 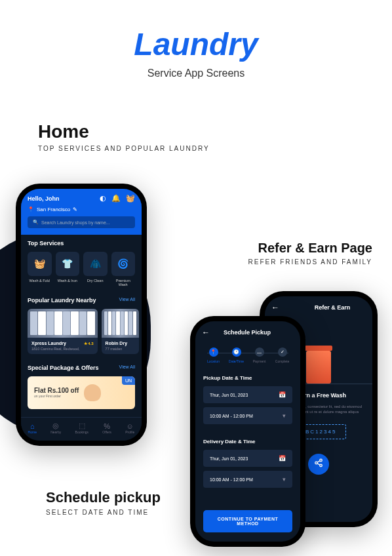 What do you see at coordinates (124, 136) in the screenshot?
I see `home-section-label: Home TOP SERVICES AND POPULAR LAUNDRY` at bounding box center [124, 136].